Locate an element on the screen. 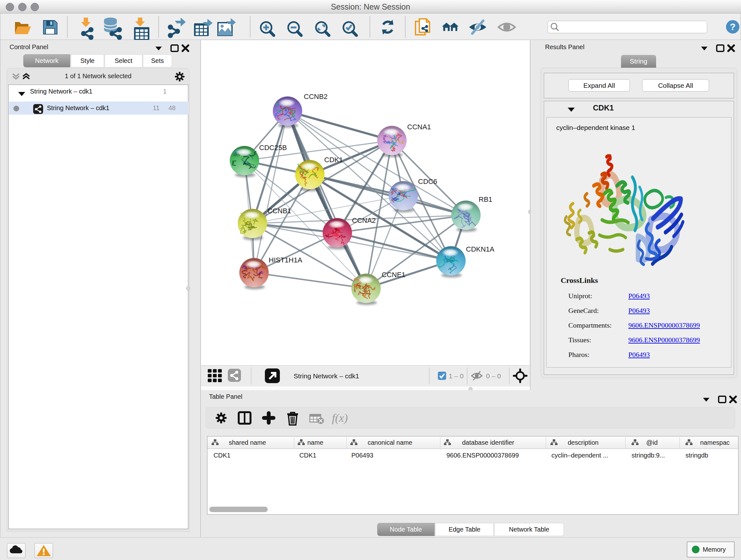  svg-text: CCNA2 is located at coordinates (364, 221).